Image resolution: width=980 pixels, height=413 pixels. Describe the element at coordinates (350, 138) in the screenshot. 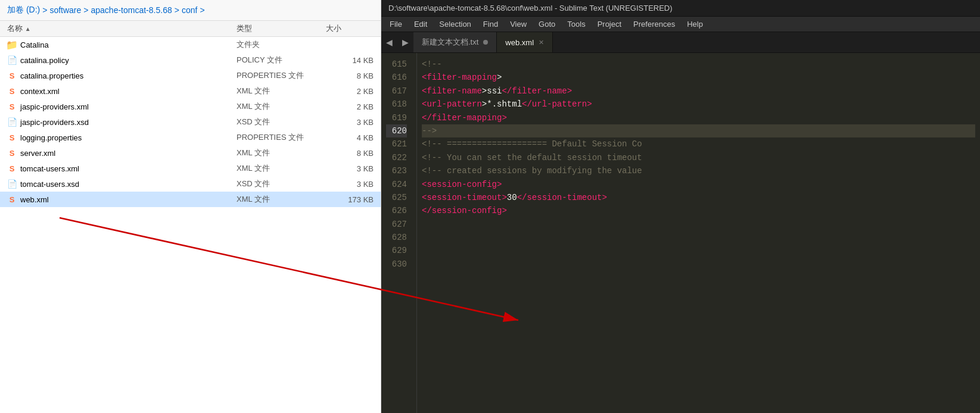

I see `file-size: 4 KB` at that location.